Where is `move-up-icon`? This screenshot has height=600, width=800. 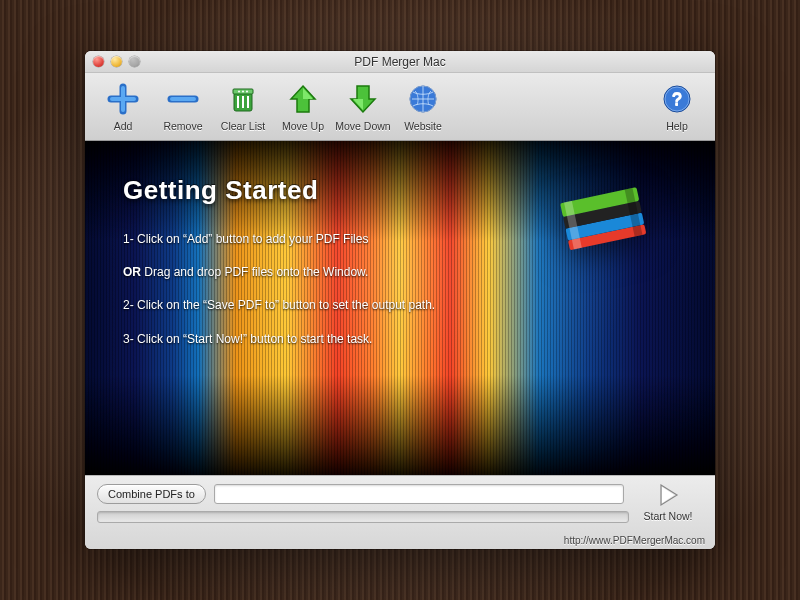 move-up-icon is located at coordinates (303, 99).